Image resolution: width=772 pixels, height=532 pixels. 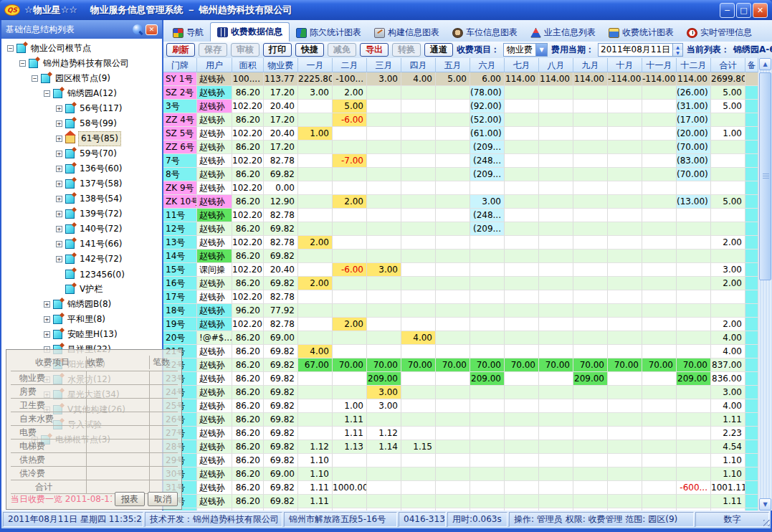 I want to click on month-cell: (78.00), so click(x=487, y=93).